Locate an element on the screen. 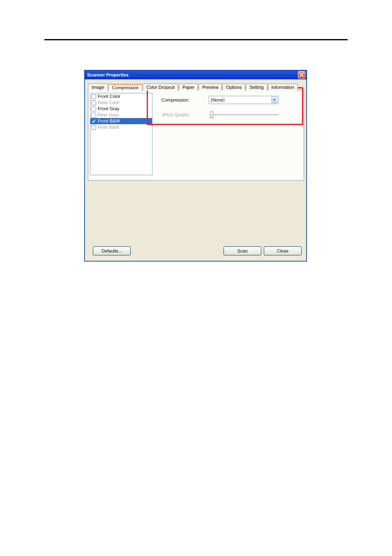 Image resolution: width=392 pixels, height=556 pixels. front-gray-checkbox is located at coordinates (94, 109).